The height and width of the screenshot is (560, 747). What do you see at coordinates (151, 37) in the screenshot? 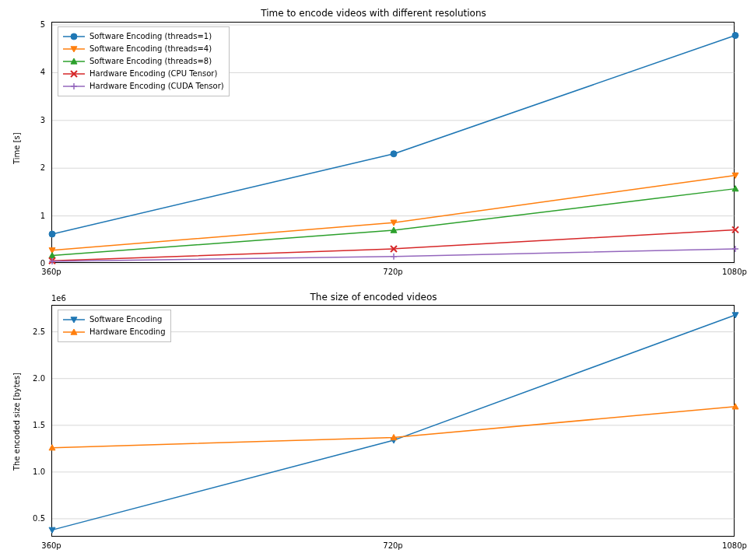
I see `legend-label: Software Encoding (threads=1)` at bounding box center [151, 37].